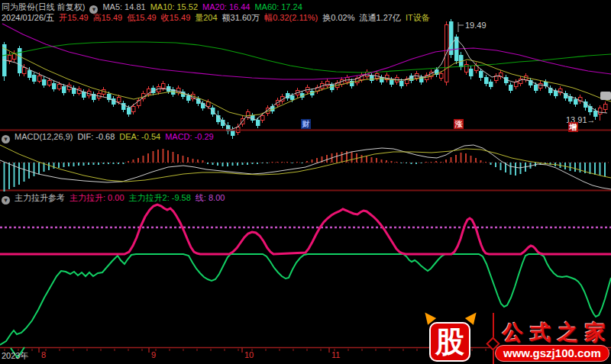 The image size is (611, 364). Describe the element at coordinates (516, 336) in the screenshot. I see `watermark-logo: 股 公式之家 www.gszj100.com` at that location.